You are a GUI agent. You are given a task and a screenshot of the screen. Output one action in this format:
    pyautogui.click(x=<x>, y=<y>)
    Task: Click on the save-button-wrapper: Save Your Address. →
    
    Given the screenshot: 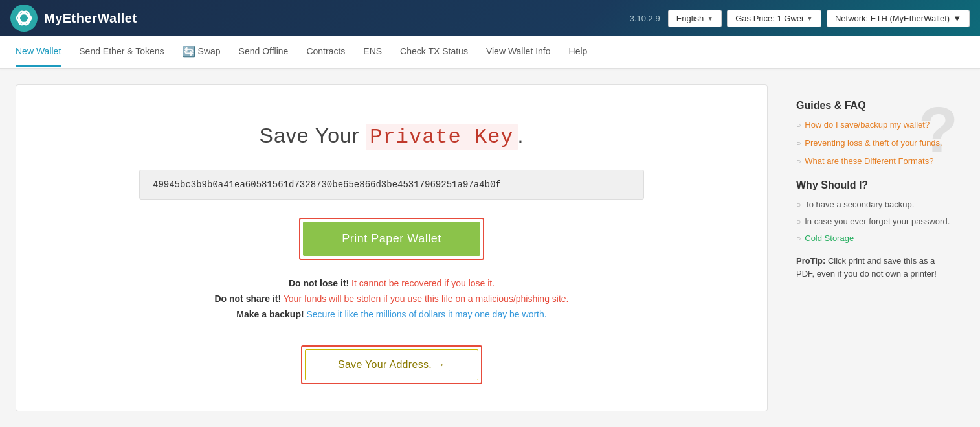 What is the action you would take?
    pyautogui.click(x=392, y=365)
    